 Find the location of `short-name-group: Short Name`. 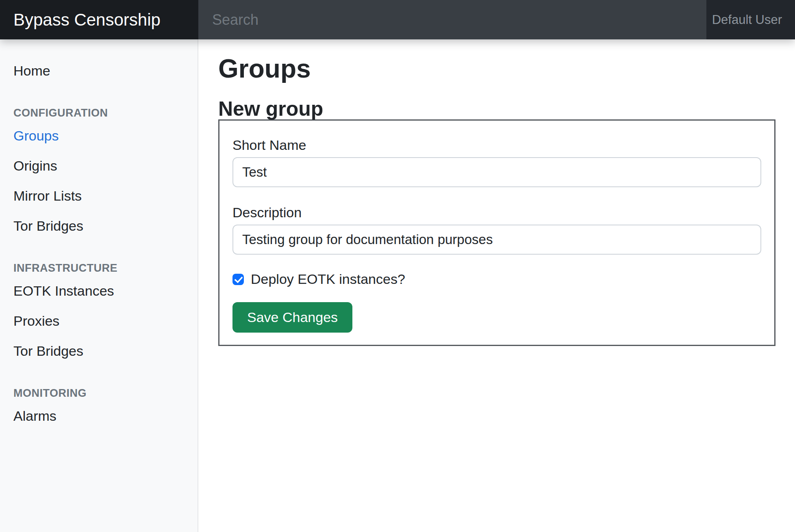

short-name-group: Short Name is located at coordinates (497, 162).